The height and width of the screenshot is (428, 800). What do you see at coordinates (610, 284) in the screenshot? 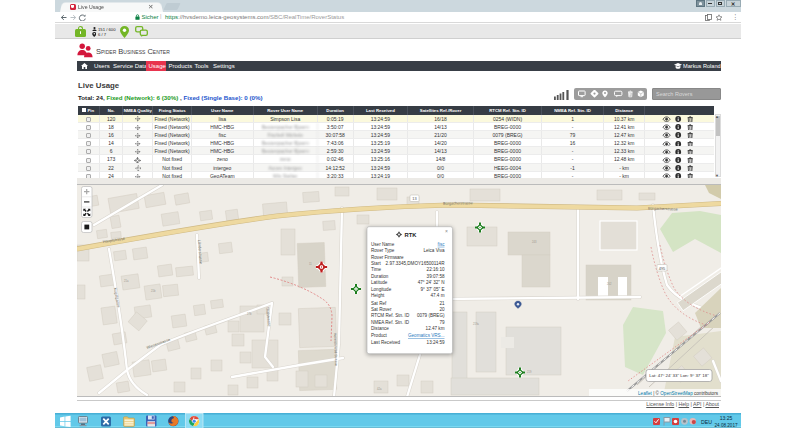
I see `svg-text: 202` at bounding box center [610, 284].